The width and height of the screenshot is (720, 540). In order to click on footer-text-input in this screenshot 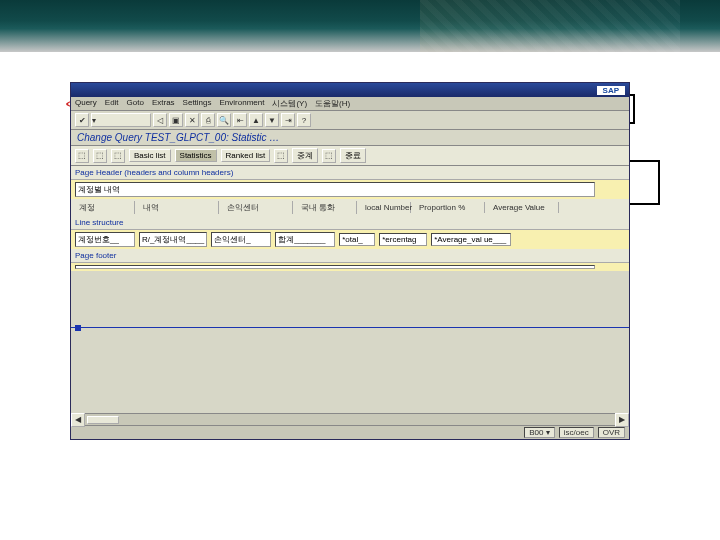, I will do `click(335, 267)`.